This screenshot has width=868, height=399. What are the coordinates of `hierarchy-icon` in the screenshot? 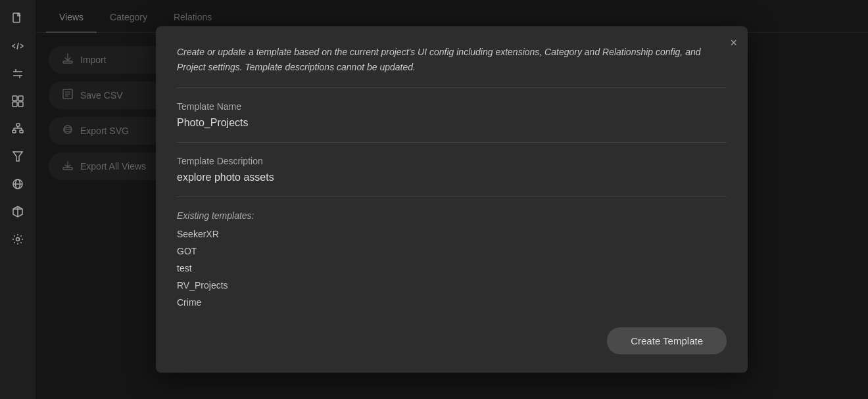 It's located at (18, 129).